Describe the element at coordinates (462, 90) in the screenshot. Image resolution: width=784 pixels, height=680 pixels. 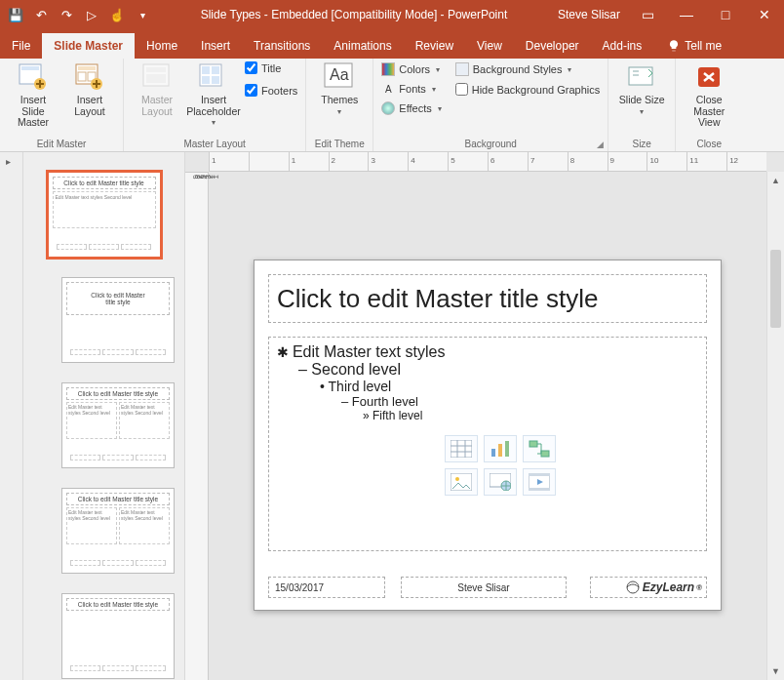
I see `hide-bg-checkbox-input` at that location.